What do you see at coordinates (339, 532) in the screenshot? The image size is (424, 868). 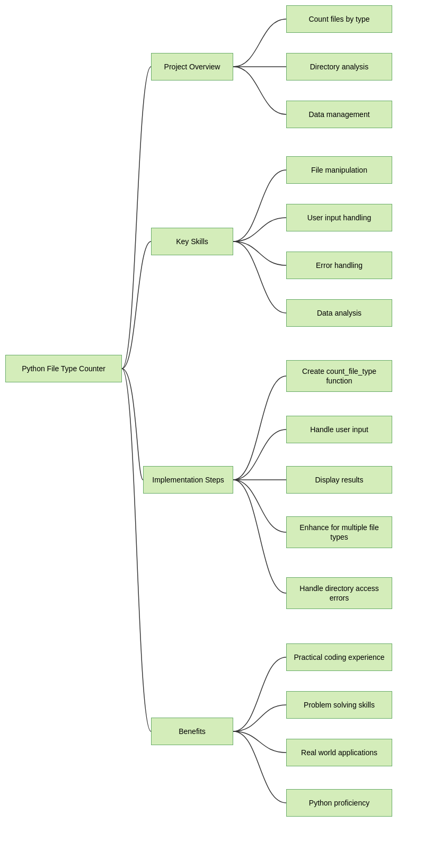 I see `node-enhance_multiple: Enhance for multiple file types` at bounding box center [339, 532].